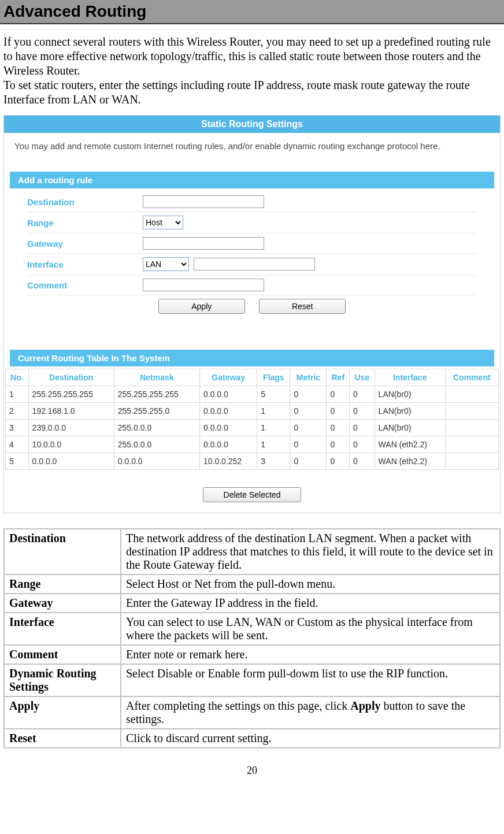 The image size is (504, 834). I want to click on table-row: 2192.168.1.0255.255.255.00.0.0.01000LAN(…, so click(252, 412).